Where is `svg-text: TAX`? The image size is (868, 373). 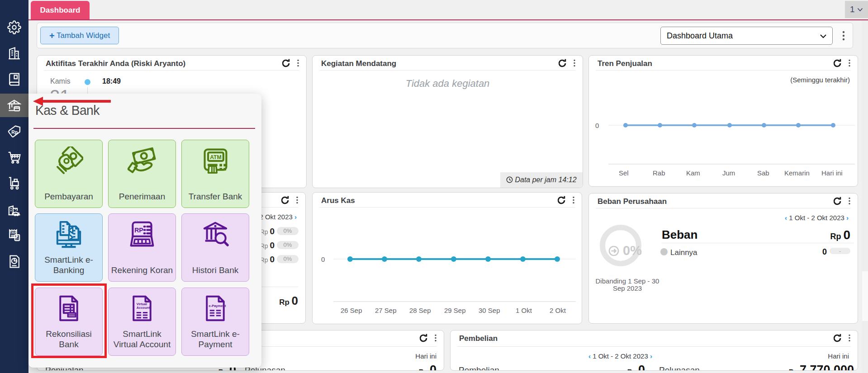 svg-text: TAX is located at coordinates (13, 233).